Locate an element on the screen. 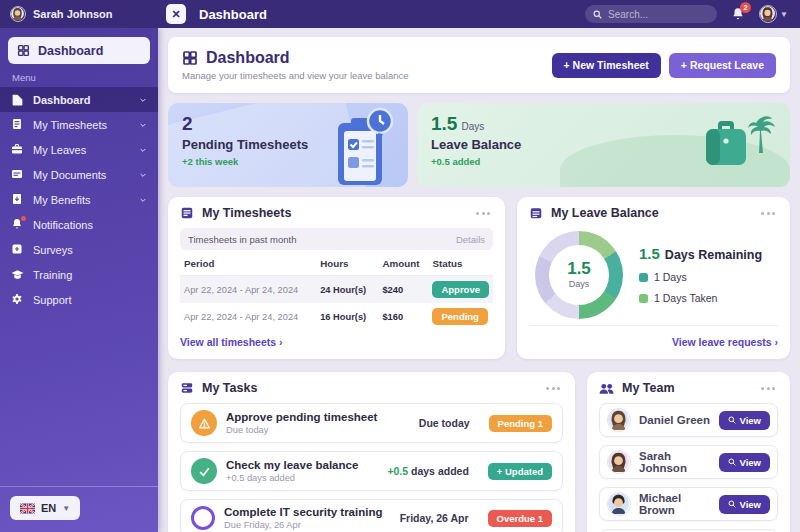 The image size is (800, 532). leave-delta: +0.5 added is located at coordinates (604, 162).